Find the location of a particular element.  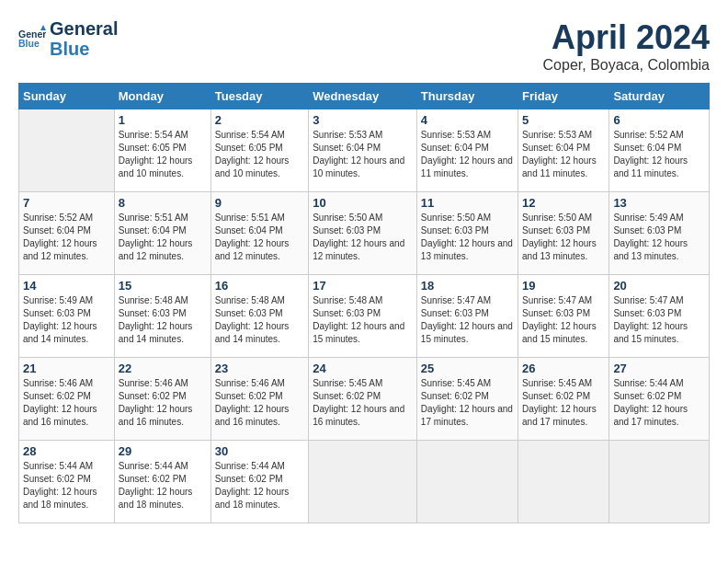

header-wednesday: Wednesday is located at coordinates (363, 97).